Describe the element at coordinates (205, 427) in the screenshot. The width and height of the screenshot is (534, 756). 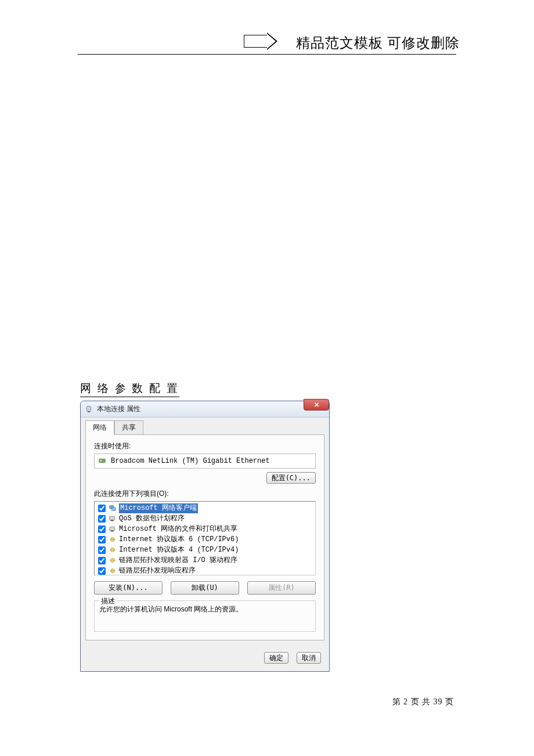
I see `tab-bar: 网络 共享` at that location.